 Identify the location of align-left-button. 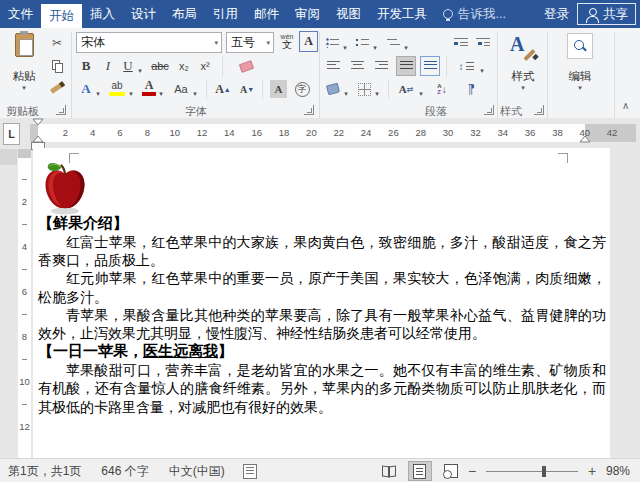
(334, 66).